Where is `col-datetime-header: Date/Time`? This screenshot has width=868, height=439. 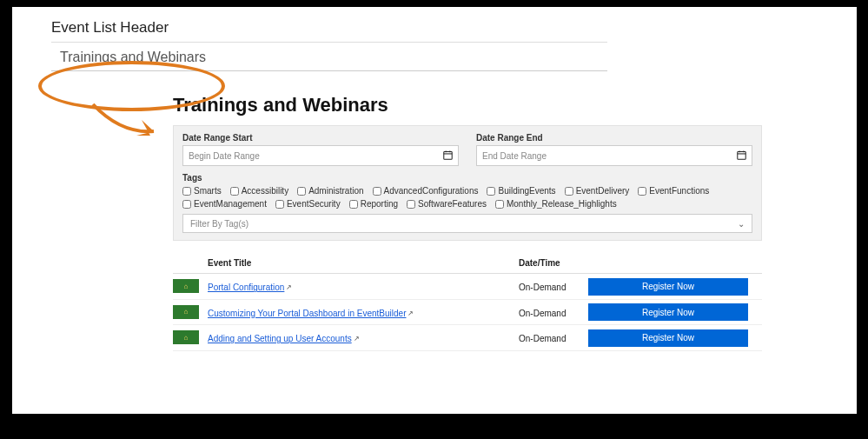 col-datetime-header: Date/Time is located at coordinates (553, 263).